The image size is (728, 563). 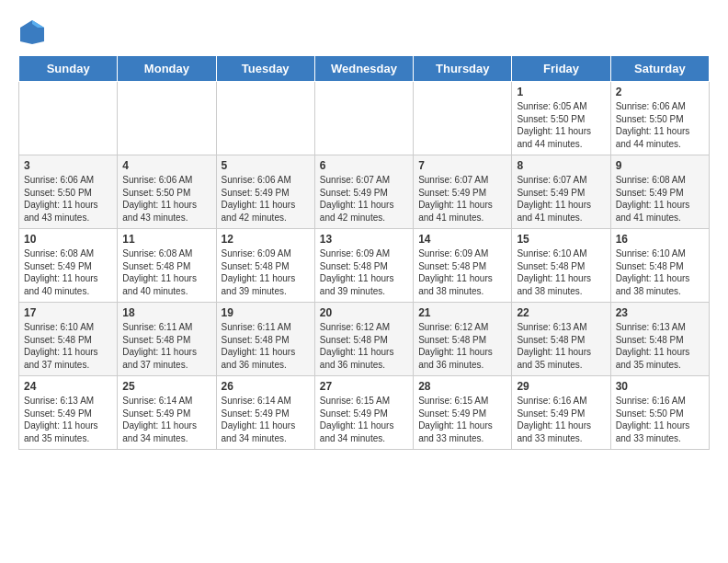 I want to click on header, so click(x=364, y=32).